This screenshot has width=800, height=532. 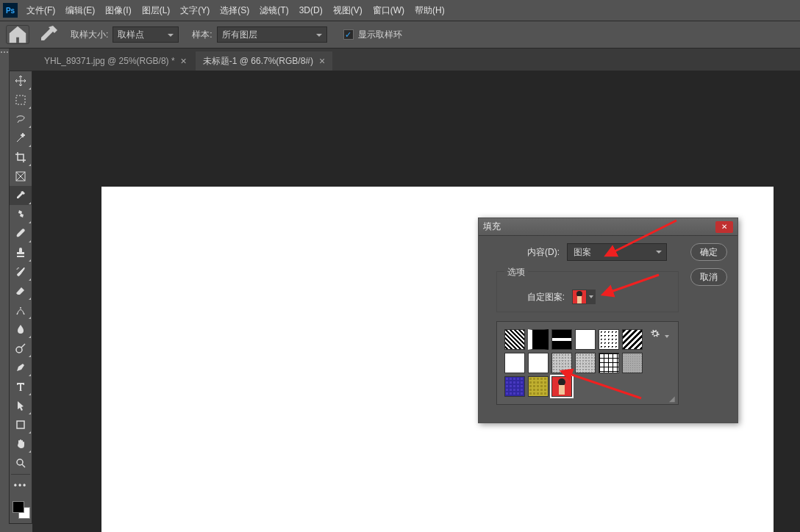 I want to click on menu-help: 帮助(H), so click(x=429, y=10).